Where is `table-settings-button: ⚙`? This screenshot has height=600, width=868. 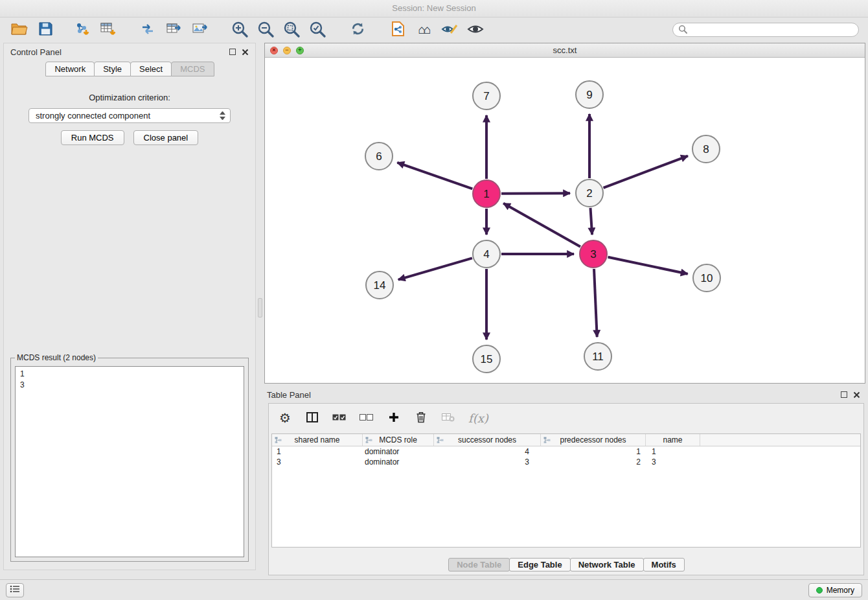 table-settings-button: ⚙ is located at coordinates (285, 418).